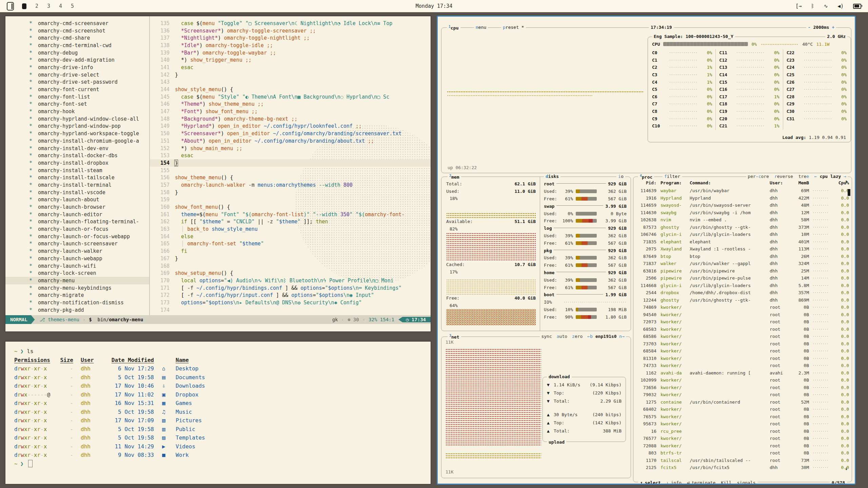 The width and height of the screenshot is (868, 488). What do you see at coordinates (743, 257) in the screenshot?
I see `process-row: 87649btopbtopdhh26M0.0` at bounding box center [743, 257].